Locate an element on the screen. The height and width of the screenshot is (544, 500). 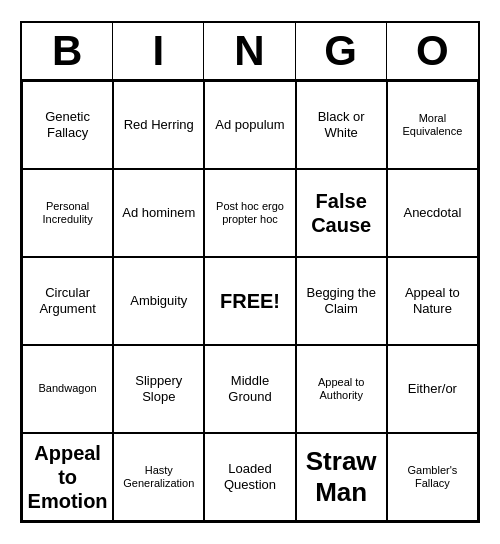
bingo-cell: Post hoc ergo propter hoc is located at coordinates (250, 213).